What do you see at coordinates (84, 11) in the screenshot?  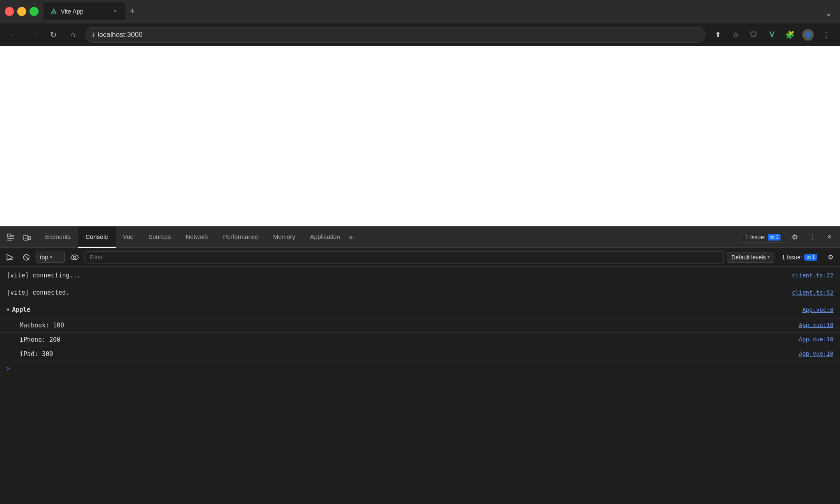 I see `tab-title: Vite App` at bounding box center [84, 11].